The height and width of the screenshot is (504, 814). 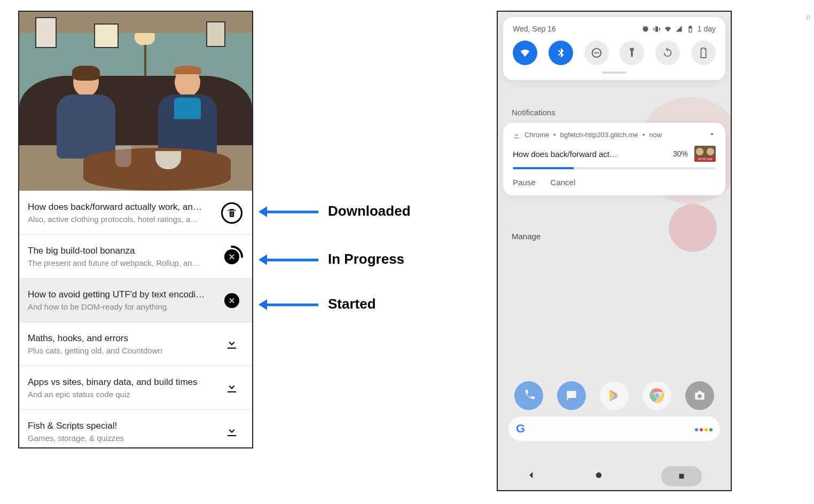 What do you see at coordinates (121, 306) in the screenshot?
I see `episode-subtitle: And how to be DOM-ready for anything.` at bounding box center [121, 306].